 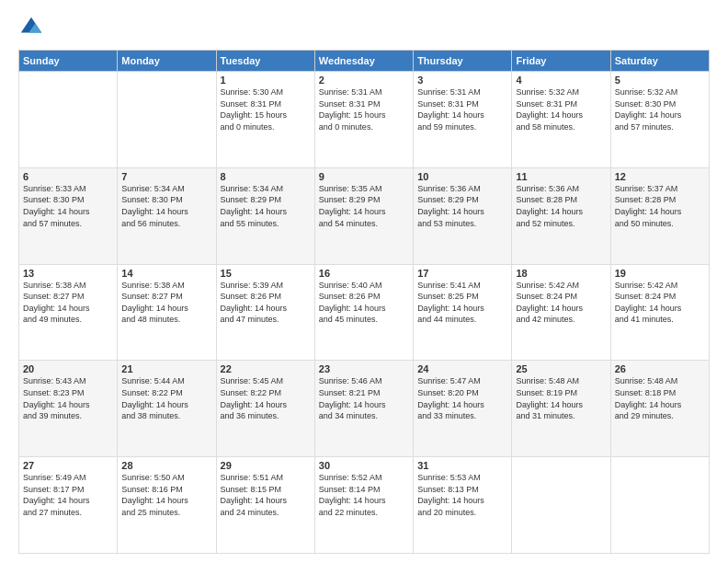 What do you see at coordinates (462, 369) in the screenshot?
I see `day-number: 24` at bounding box center [462, 369].